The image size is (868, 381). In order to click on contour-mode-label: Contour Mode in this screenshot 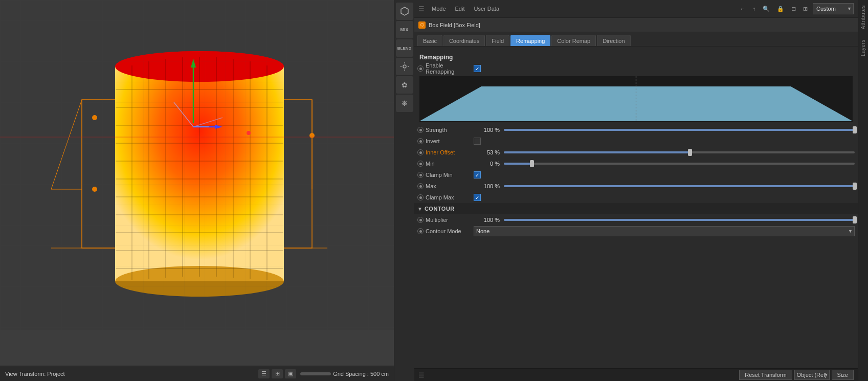, I will do `click(449, 231)`.